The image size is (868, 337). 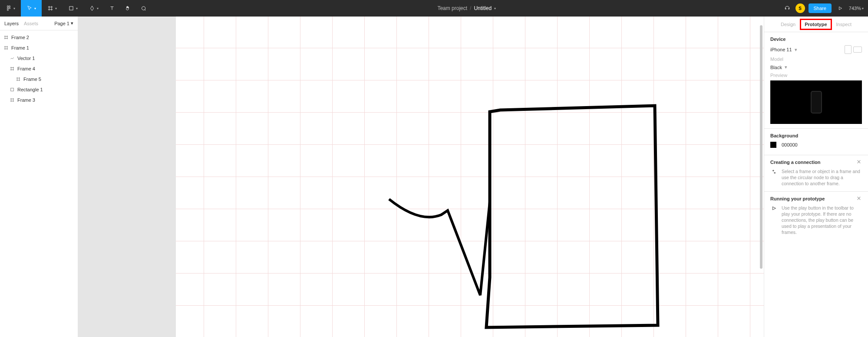 What do you see at coordinates (787, 8) in the screenshot?
I see `voice-chat-button` at bounding box center [787, 8].